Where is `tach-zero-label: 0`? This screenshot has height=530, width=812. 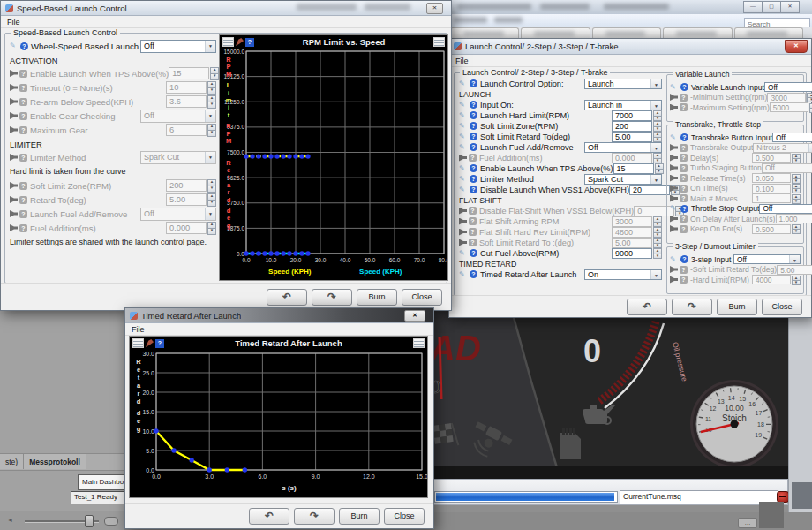 tach-zero-label: 0 is located at coordinates (592, 352).